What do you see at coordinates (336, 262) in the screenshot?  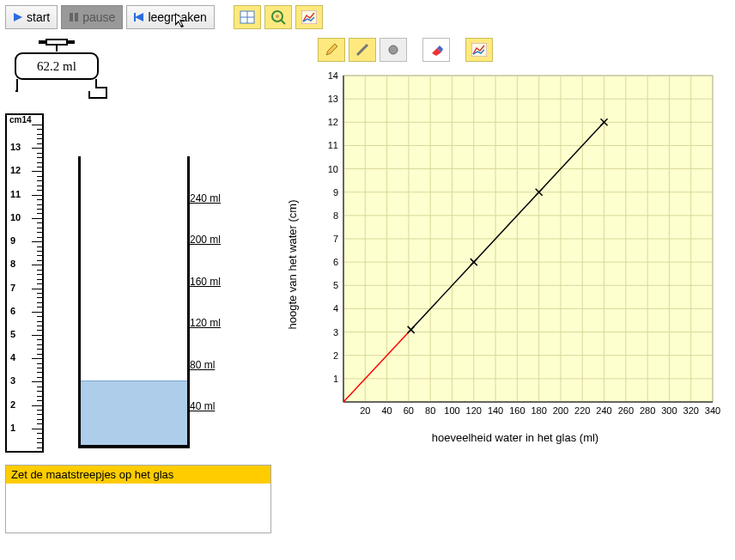 I see `chart-ytick: 6` at bounding box center [336, 262].